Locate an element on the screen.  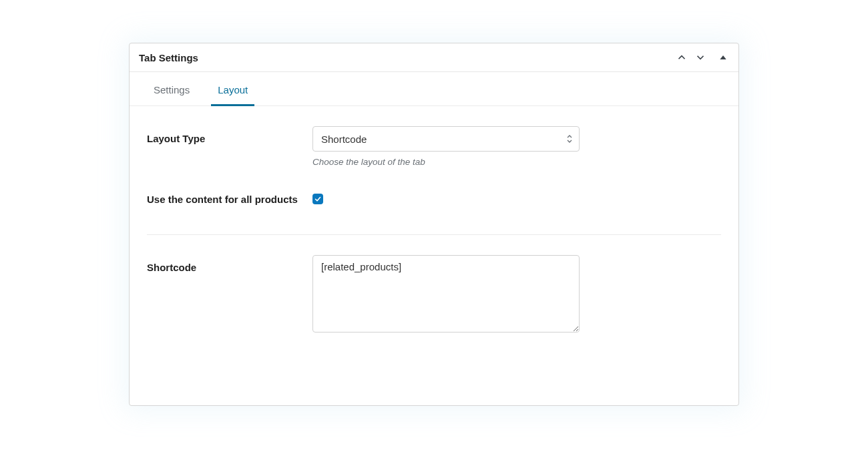
panel-title: Tab Settings is located at coordinates (168, 57).